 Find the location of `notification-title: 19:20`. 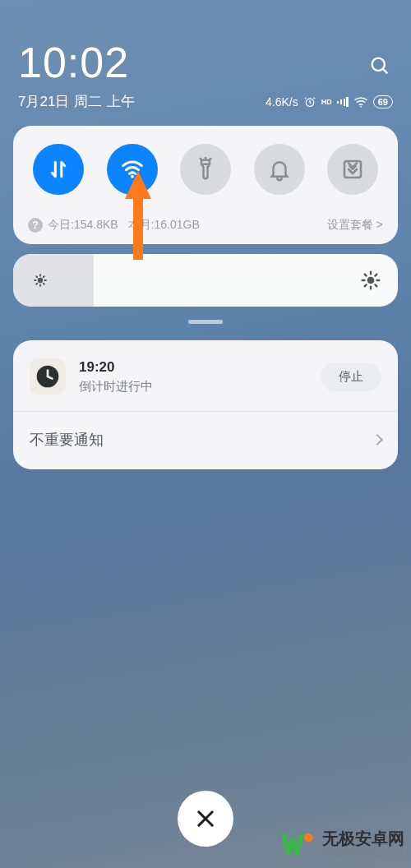

notification-title: 19:20 is located at coordinates (200, 367).